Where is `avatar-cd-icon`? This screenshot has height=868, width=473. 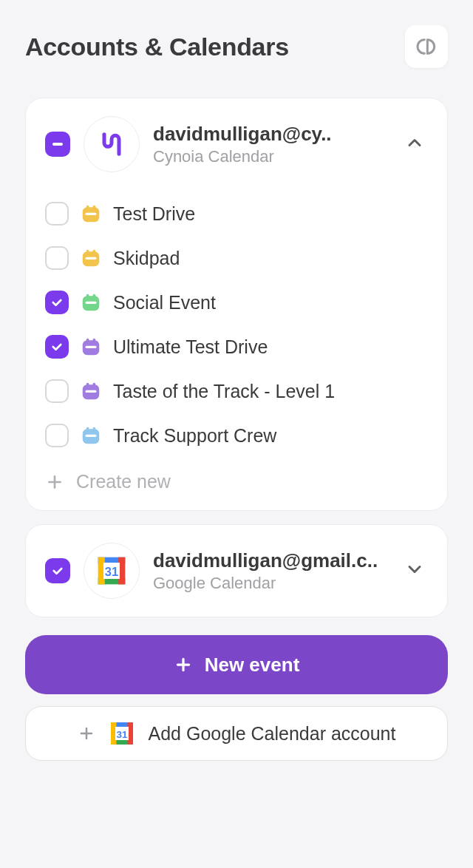 avatar-cd-icon is located at coordinates (426, 47).